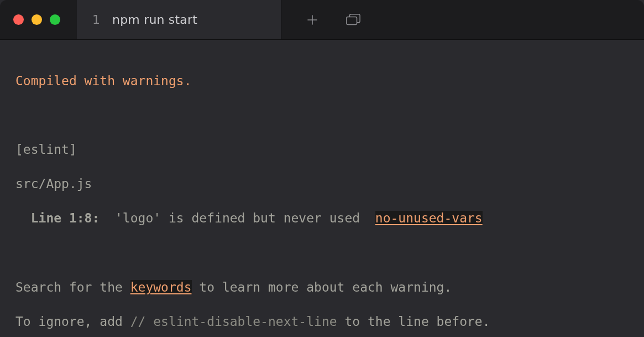 This screenshot has height=337, width=644. I want to click on windows-button, so click(353, 20).